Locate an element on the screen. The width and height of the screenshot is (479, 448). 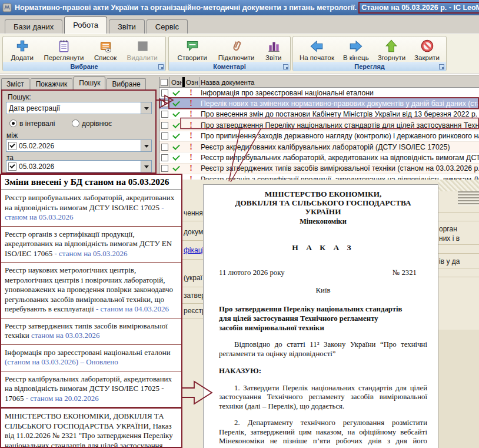
list-row: !Про внесення змін до постанови Кабінету… is located at coordinates (319, 115).